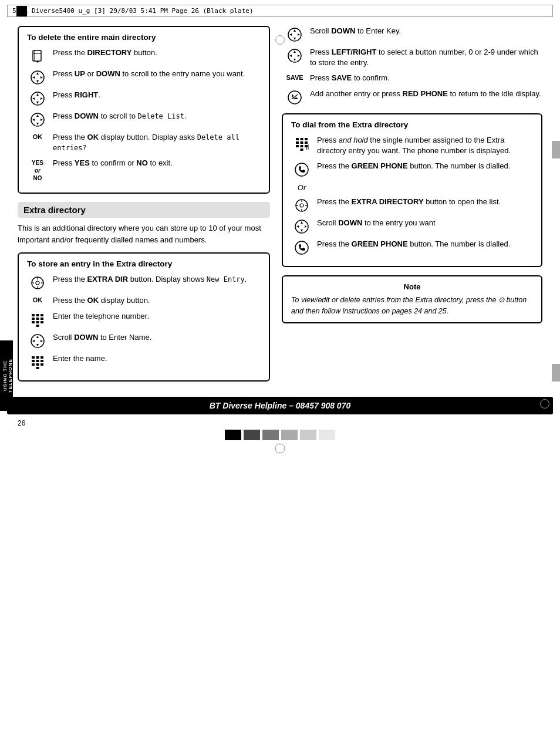 The height and width of the screenshot is (756, 560). I want to click on delete-row-5: OK Press the OK display button. Display …, so click(144, 143).